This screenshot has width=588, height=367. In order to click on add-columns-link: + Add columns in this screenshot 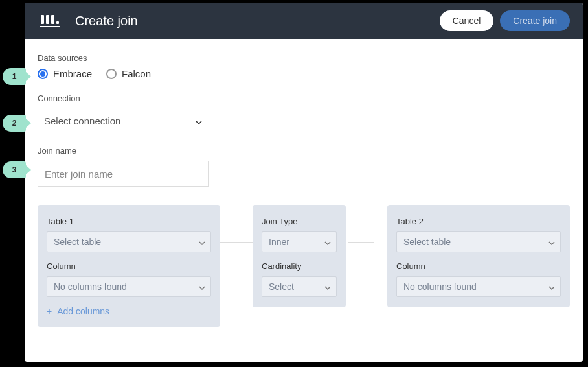, I will do `click(129, 311)`.